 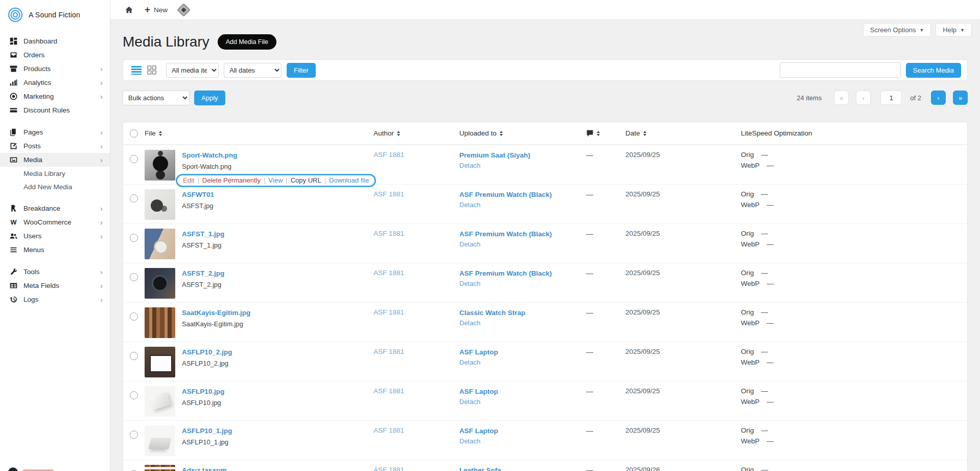 What do you see at coordinates (247, 42) in the screenshot?
I see `add-media-file-button: Add Media File` at bounding box center [247, 42].